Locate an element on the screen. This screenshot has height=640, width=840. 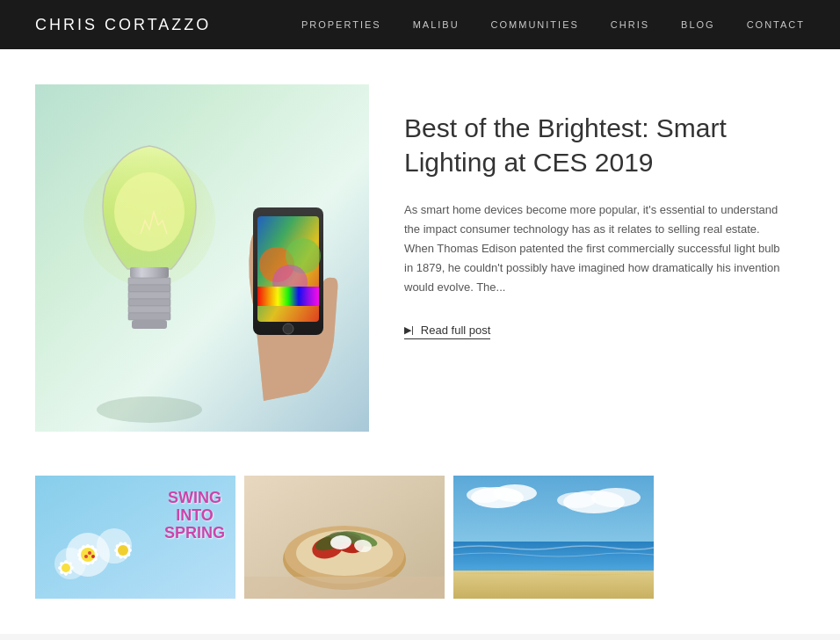
nav-blog: BLOG is located at coordinates (698, 25).